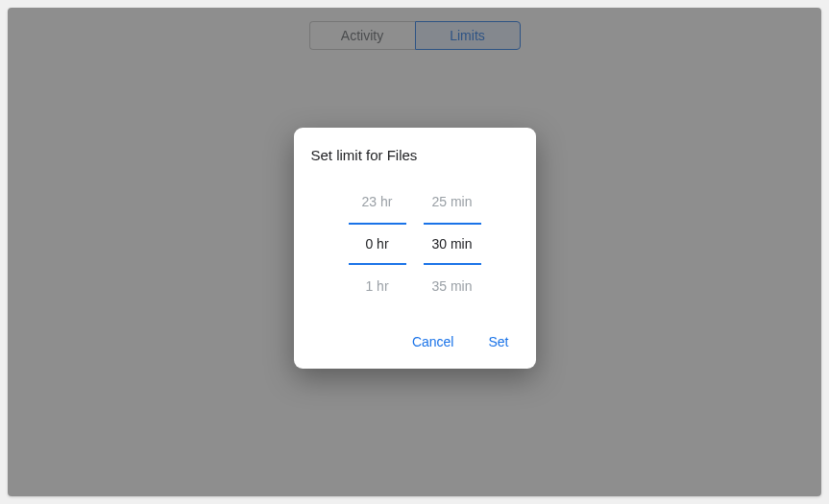 This screenshot has width=829, height=504. Describe the element at coordinates (433, 342) in the screenshot. I see `cancel-button: Cancel` at that location.